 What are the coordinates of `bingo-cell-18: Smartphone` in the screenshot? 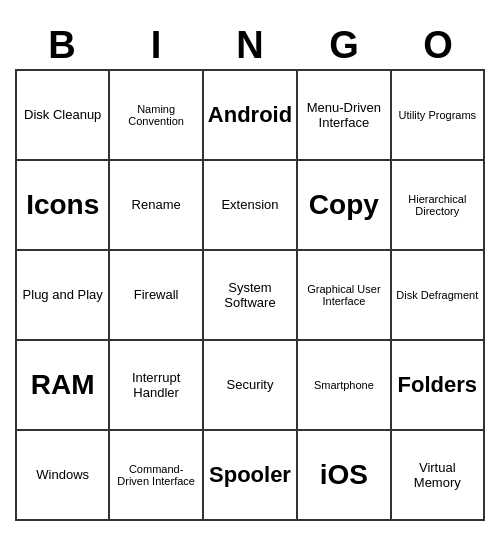 It's located at (344, 386).